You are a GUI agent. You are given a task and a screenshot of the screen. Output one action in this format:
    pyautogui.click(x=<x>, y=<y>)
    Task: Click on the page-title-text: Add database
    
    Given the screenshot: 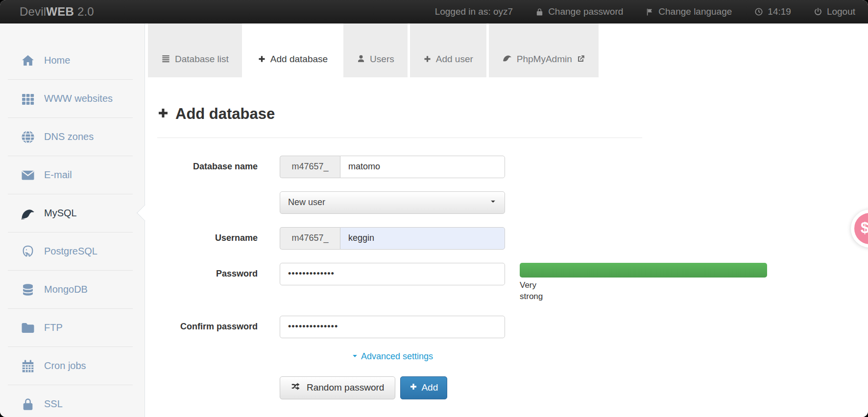 What is the action you would take?
    pyautogui.click(x=225, y=114)
    